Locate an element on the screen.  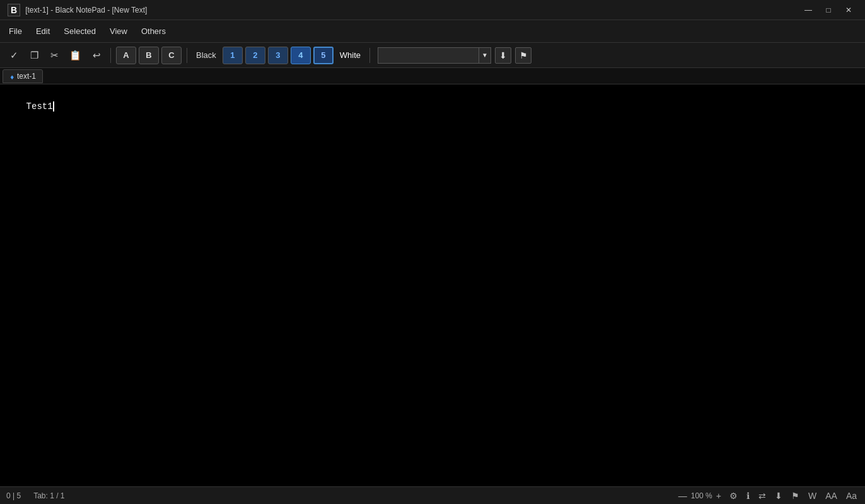
window-controls: — □ ✕ is located at coordinates (828, 10).